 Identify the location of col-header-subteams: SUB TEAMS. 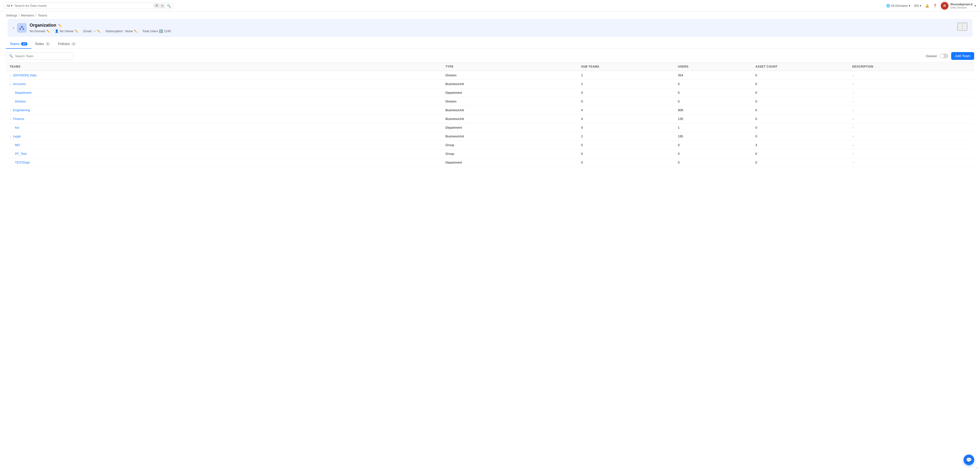
(625, 67).